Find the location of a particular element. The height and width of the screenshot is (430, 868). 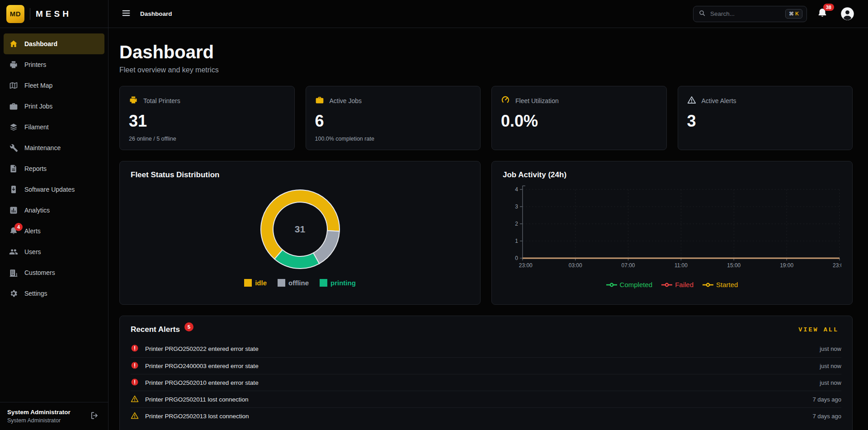

legend-label: offline is located at coordinates (298, 283).